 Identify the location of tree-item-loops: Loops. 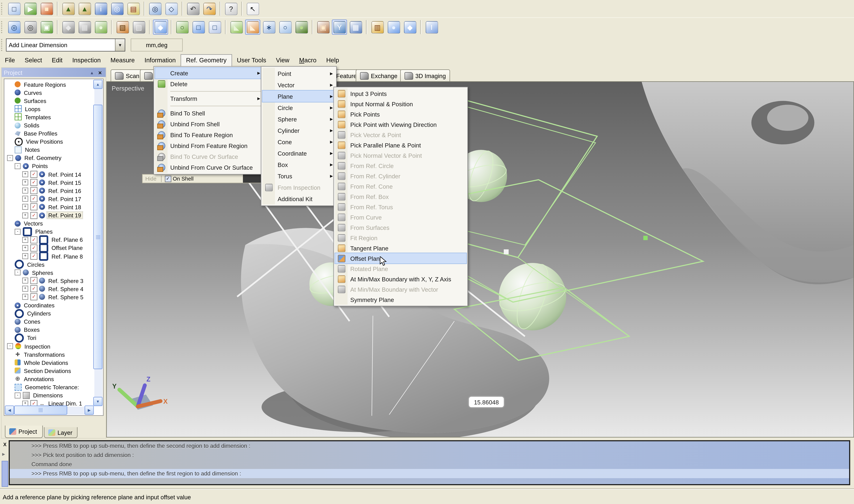
(49, 109).